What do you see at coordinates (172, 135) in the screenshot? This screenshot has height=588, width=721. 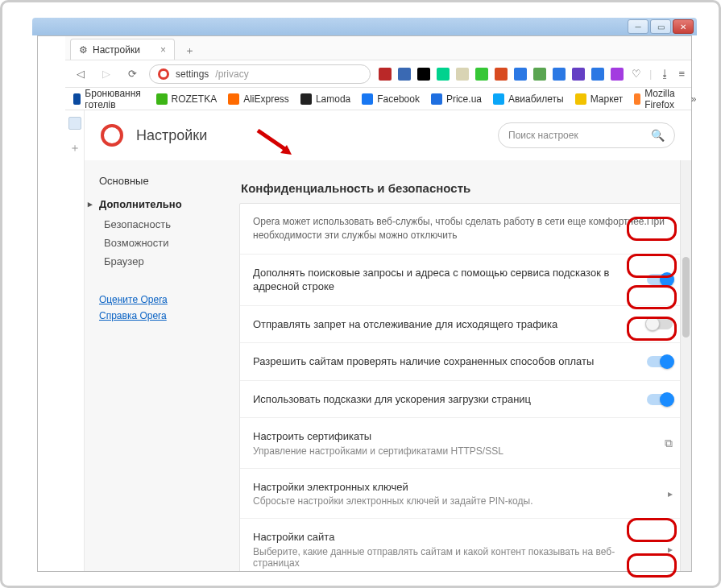 I see `page-title: Настройки` at bounding box center [172, 135].